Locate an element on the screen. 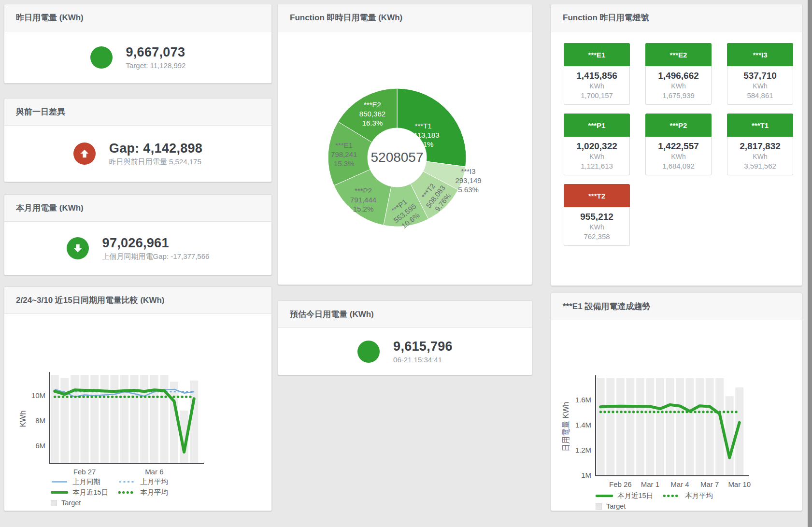 This screenshot has height=527, width=812. panel-title-compare: 2/24~3/10 近15日同期用電量比較 (KWh) is located at coordinates (138, 300).